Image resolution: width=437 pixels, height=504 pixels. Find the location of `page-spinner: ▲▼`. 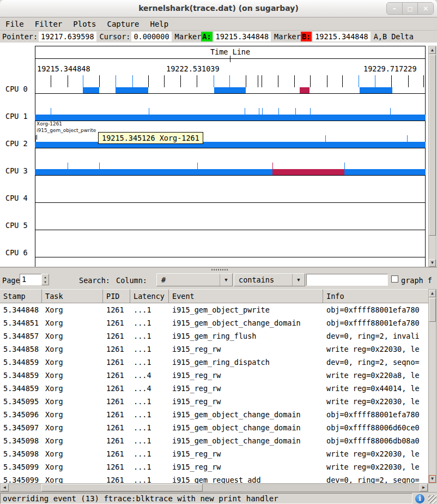

page-spinner: ▲▼ is located at coordinates (45, 279).